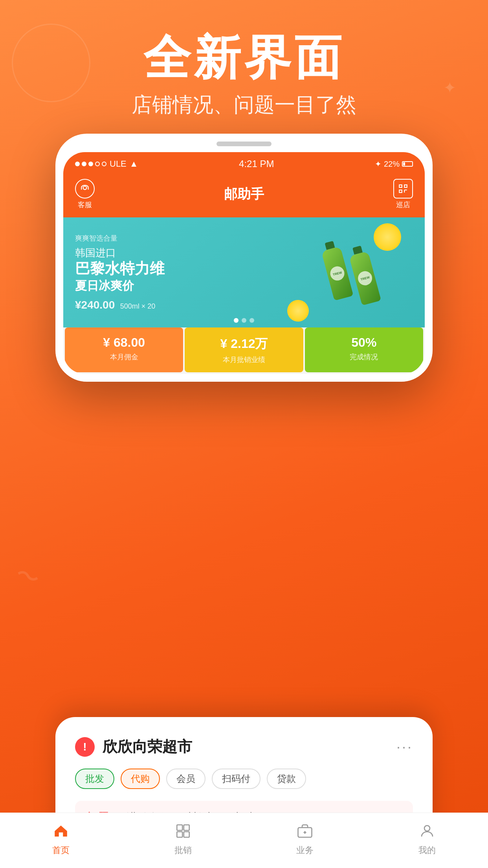  What do you see at coordinates (378, 164) in the screenshot?
I see `bluetooth-icon: ✦` at bounding box center [378, 164].